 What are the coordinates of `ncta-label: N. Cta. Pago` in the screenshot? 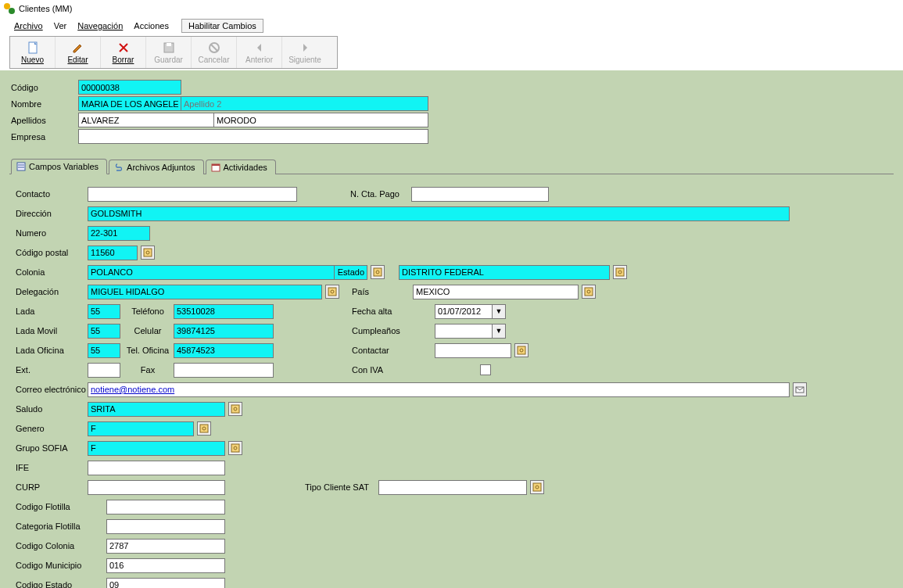 It's located at (380, 194).